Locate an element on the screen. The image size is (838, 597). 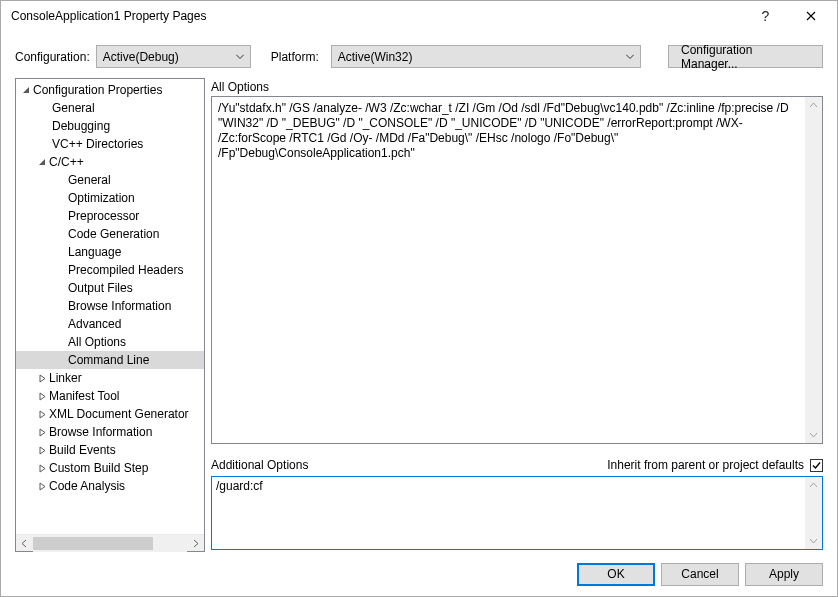
tree-node-cpp-general: General is located at coordinates (110, 180).